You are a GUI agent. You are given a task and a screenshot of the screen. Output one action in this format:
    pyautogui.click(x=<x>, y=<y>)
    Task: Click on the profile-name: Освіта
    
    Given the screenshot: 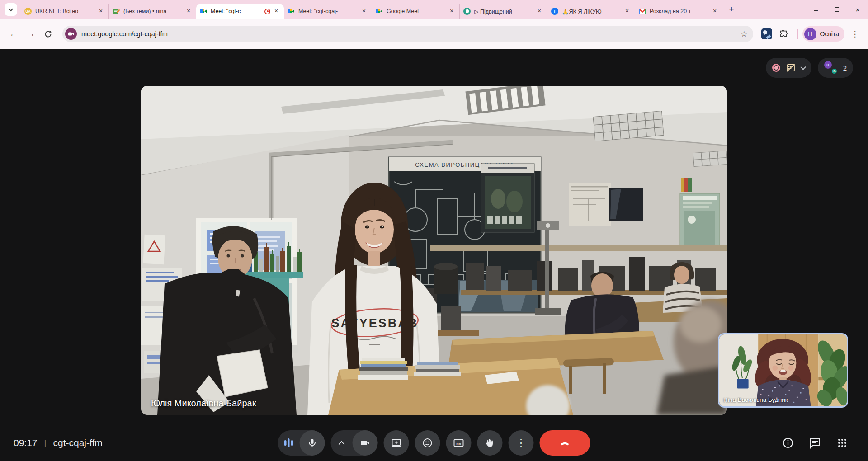 What is the action you would take?
    pyautogui.click(x=830, y=34)
    